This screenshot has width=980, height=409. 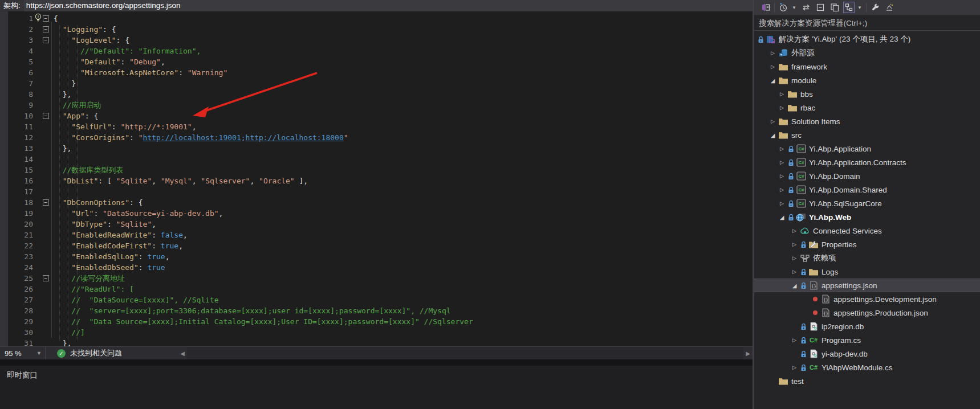 What do you see at coordinates (376, 138) in the screenshot?
I see `code-line-12: 12 "CorsOrigins": "http://localhost:1900…` at bounding box center [376, 138].